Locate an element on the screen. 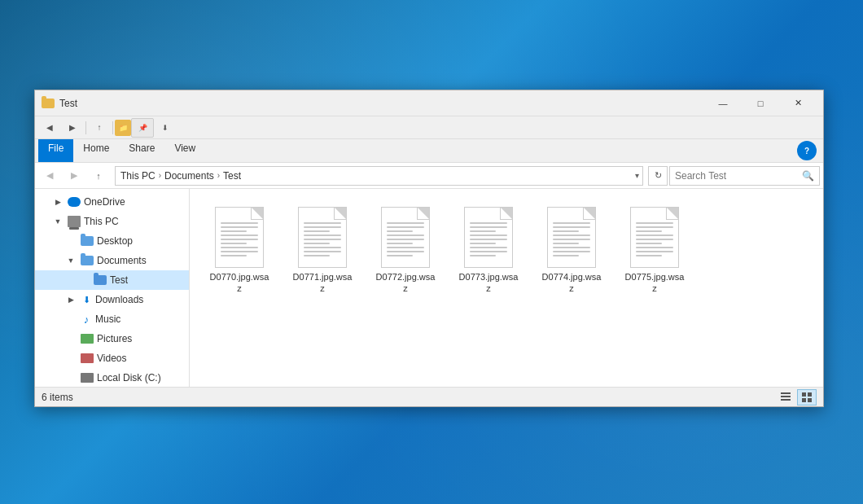  tab-file: File is located at coordinates (55, 151).